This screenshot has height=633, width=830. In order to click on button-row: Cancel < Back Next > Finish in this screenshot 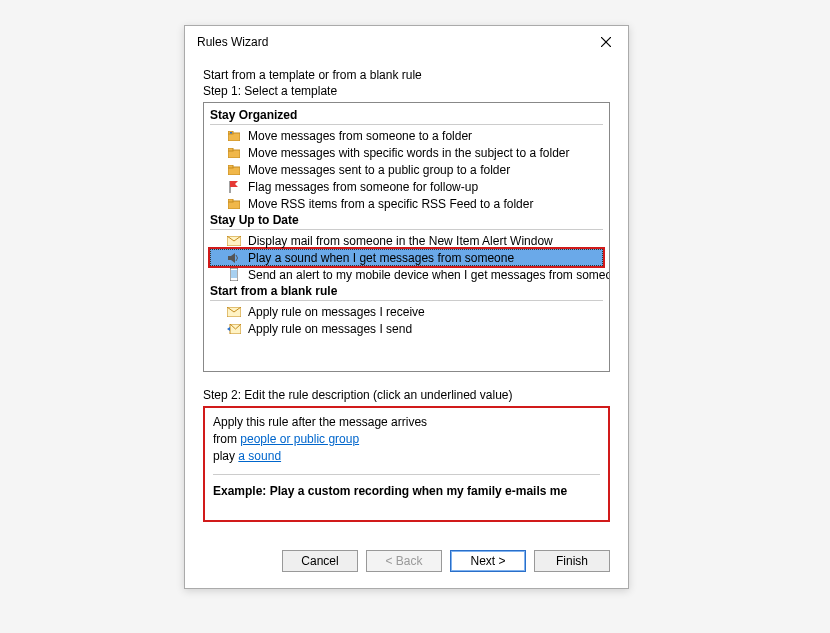, I will do `click(406, 562)`.